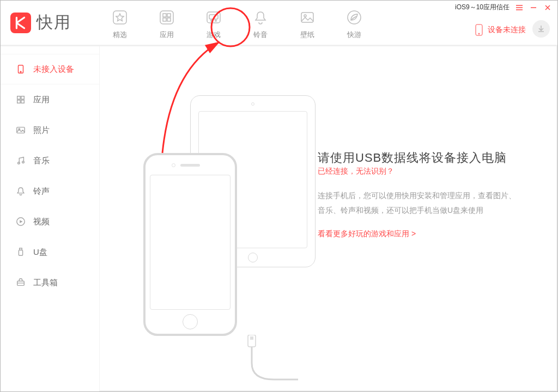  I want to click on topnav-label: 铃音, so click(260, 35).